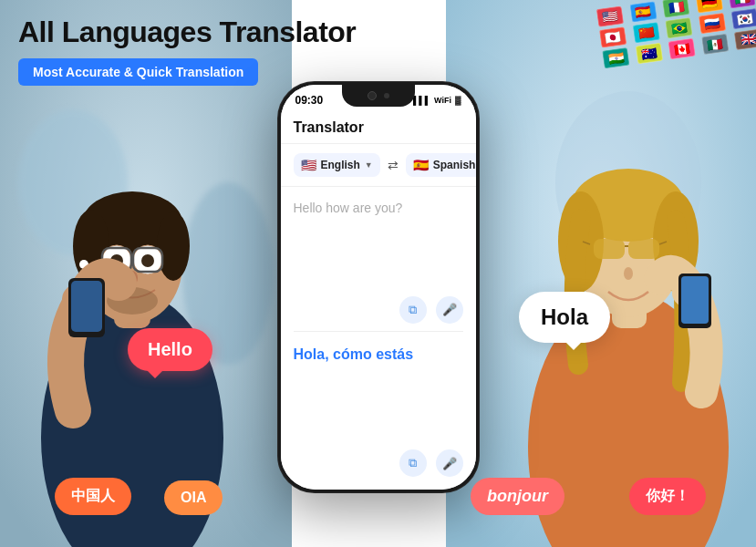 Image resolution: width=756 pixels, height=547 pixels. Describe the element at coordinates (613, 37) in the screenshot. I see `flag-item: 🇯🇵` at that location.